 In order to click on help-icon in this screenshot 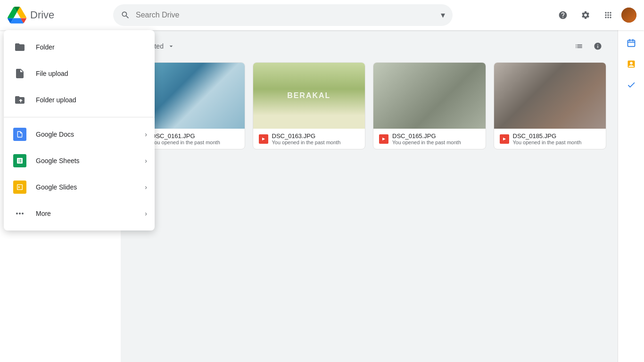, I will do `click(563, 15)`.